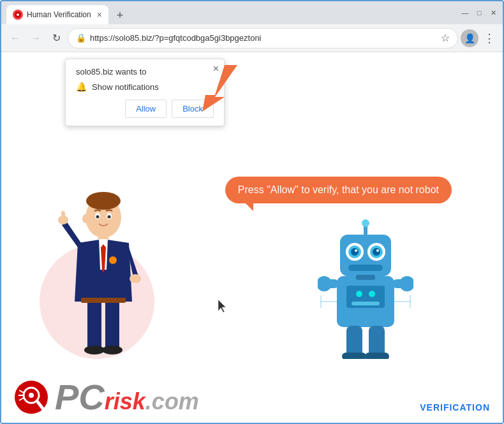 Image resolution: width=504 pixels, height=424 pixels. What do you see at coordinates (231, 13) in the screenshot?
I see `tab-area: Human Verification × +` at bounding box center [231, 13].